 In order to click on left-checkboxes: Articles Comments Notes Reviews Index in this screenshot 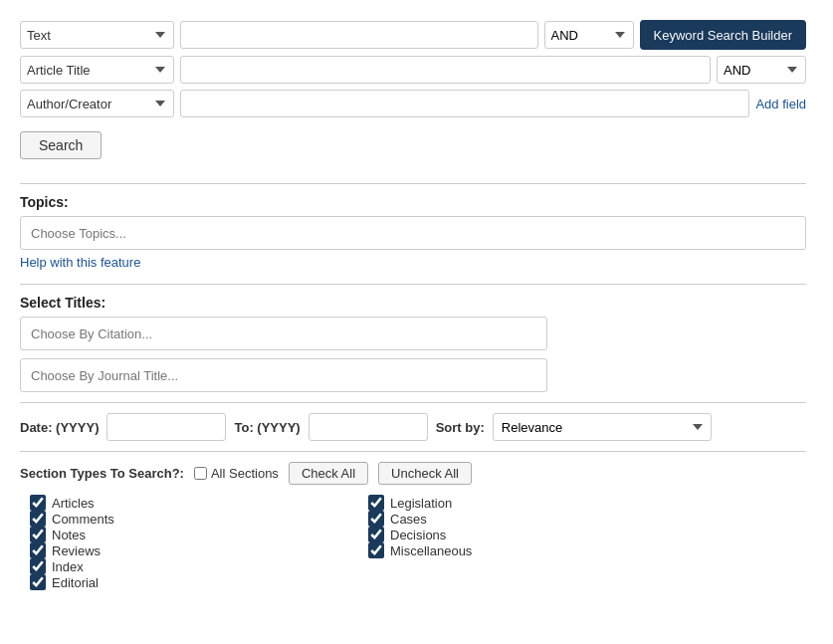, I will do `click(179, 542)`.